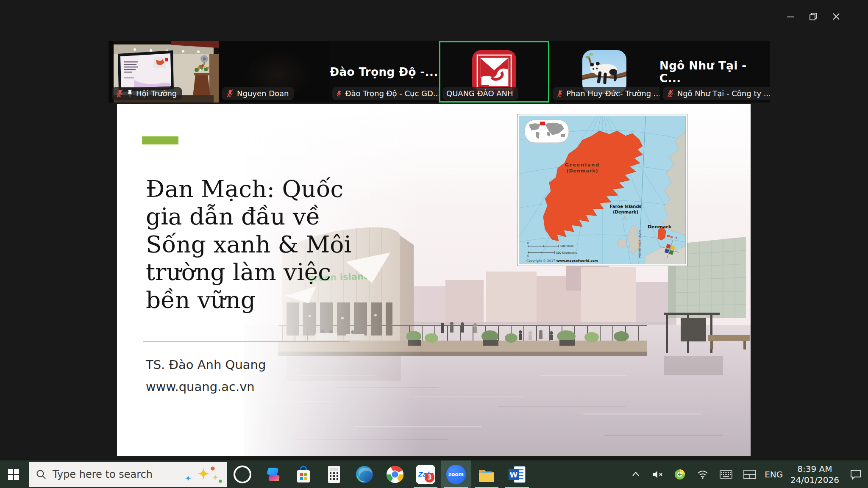 The width and height of the screenshot is (868, 488). What do you see at coordinates (258, 94) in the screenshot?
I see `participant-name-chip: Nguyen Doan` at bounding box center [258, 94].